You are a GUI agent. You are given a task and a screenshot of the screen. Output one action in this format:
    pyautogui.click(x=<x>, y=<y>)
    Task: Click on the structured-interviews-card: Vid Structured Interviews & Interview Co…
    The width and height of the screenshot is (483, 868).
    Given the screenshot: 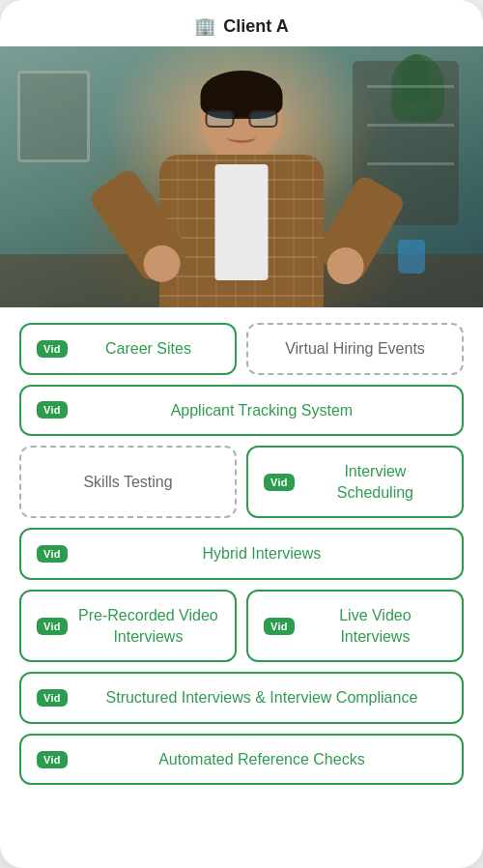 What is the action you would take?
    pyautogui.click(x=242, y=698)
    